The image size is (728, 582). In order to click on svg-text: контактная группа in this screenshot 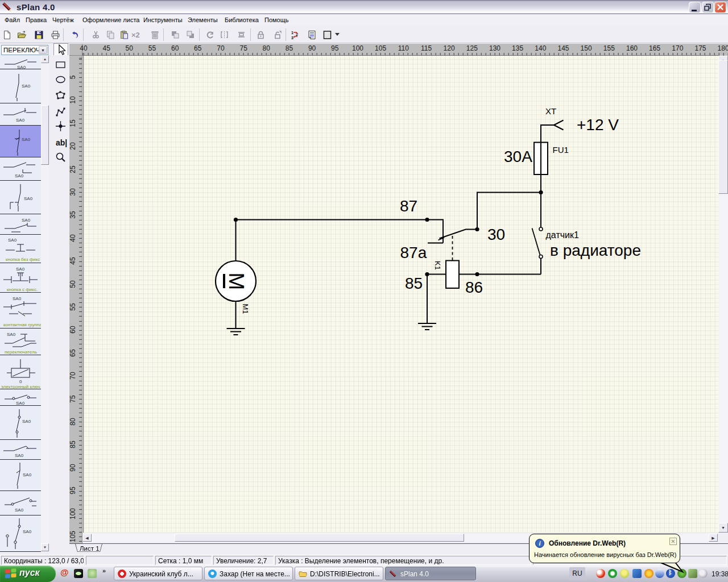, I will do `click(22, 325)`.